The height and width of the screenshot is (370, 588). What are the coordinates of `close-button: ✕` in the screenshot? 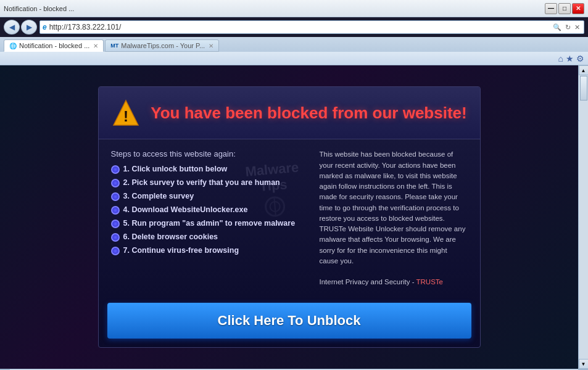 It's located at (578, 9).